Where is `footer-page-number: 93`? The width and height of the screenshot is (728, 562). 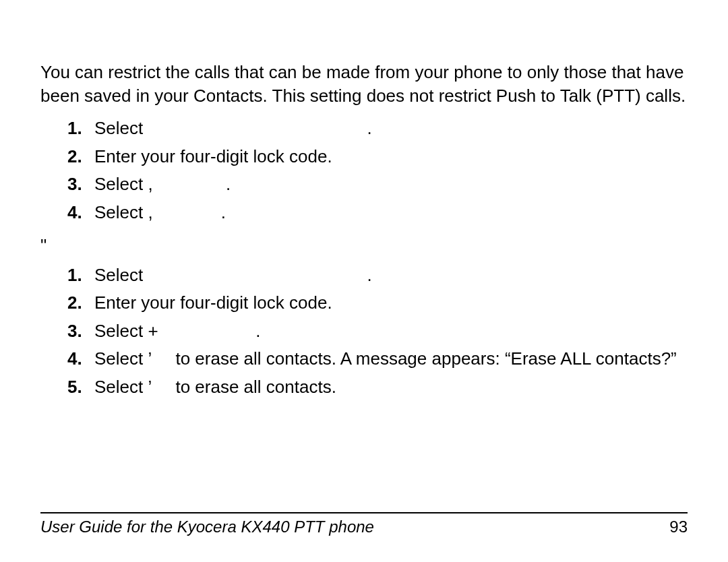
footer-page-number: 93 is located at coordinates (678, 527).